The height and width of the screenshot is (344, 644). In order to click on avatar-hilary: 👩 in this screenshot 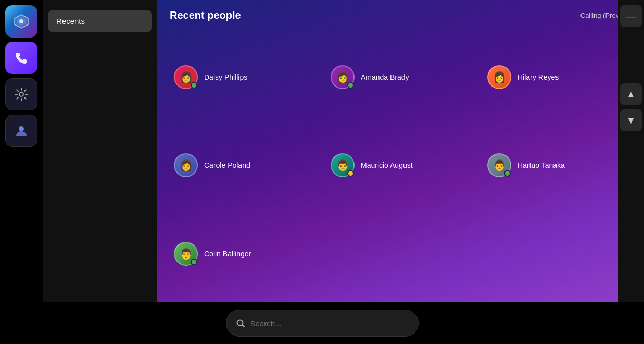, I will do `click(499, 77)`.